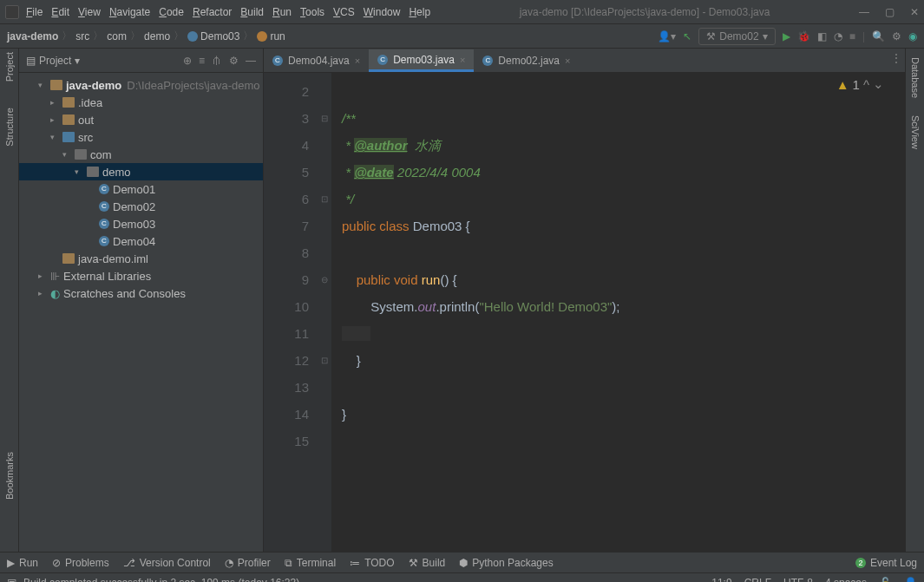 The height and width of the screenshot is (582, 924). I want to click on indent: 4 spaces, so click(846, 579).